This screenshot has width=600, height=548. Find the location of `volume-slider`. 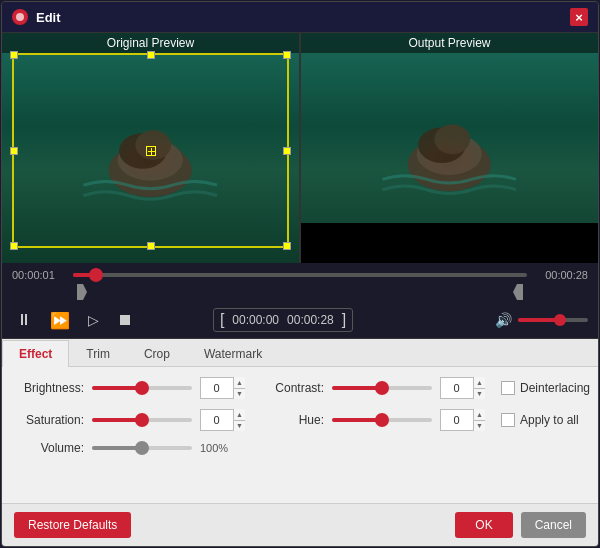

volume-slider is located at coordinates (553, 320).